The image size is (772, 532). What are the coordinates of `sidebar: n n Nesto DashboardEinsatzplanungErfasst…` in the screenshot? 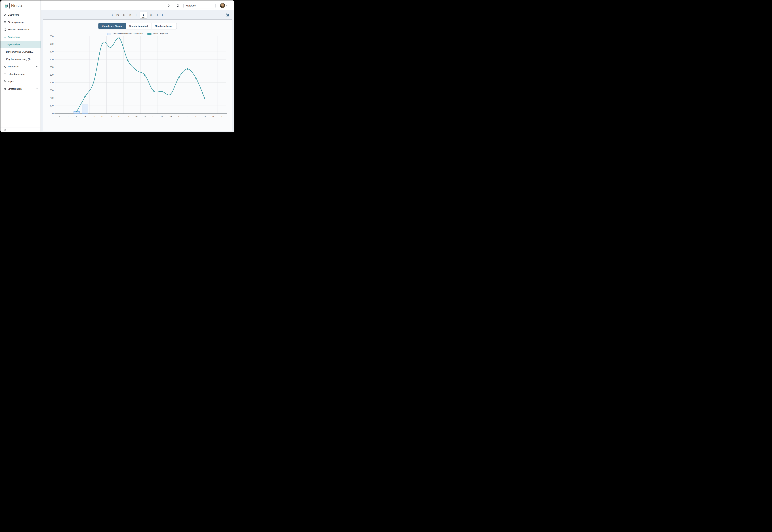 It's located at (21, 66).